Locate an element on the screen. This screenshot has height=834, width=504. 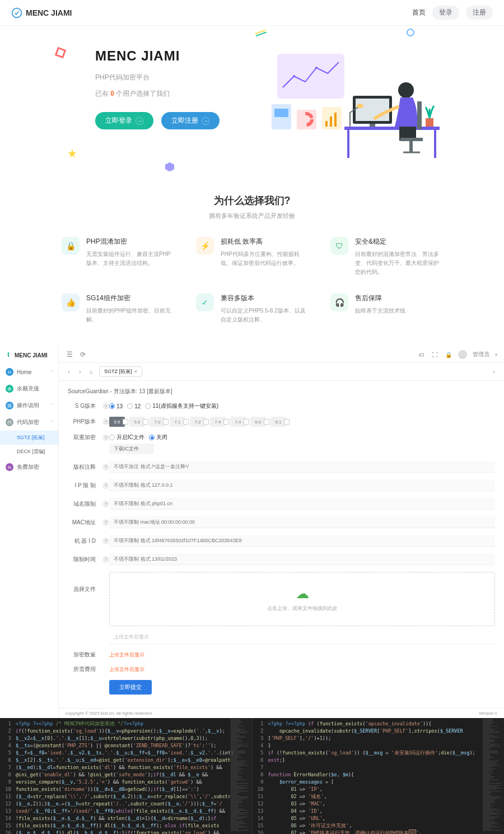
lock-icon: 🔒 is located at coordinates (449, 355).